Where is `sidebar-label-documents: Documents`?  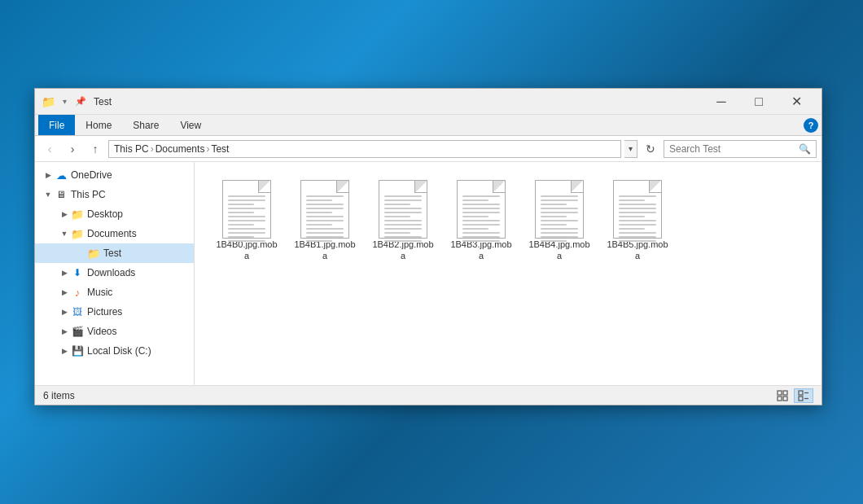
sidebar-label-documents: Documents is located at coordinates (112, 234).